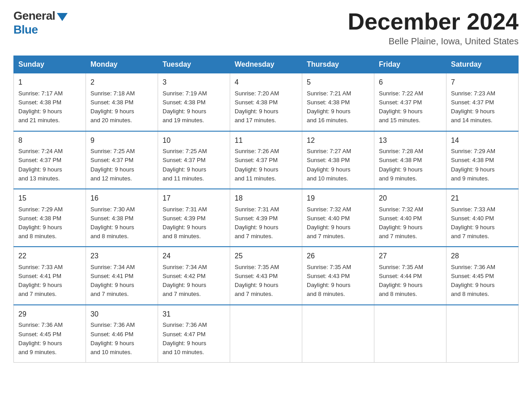  I want to click on calendar-week-row: 15Sunrise: 7:29 AMSunset: 4:38 PMDayligh…, so click(266, 218).